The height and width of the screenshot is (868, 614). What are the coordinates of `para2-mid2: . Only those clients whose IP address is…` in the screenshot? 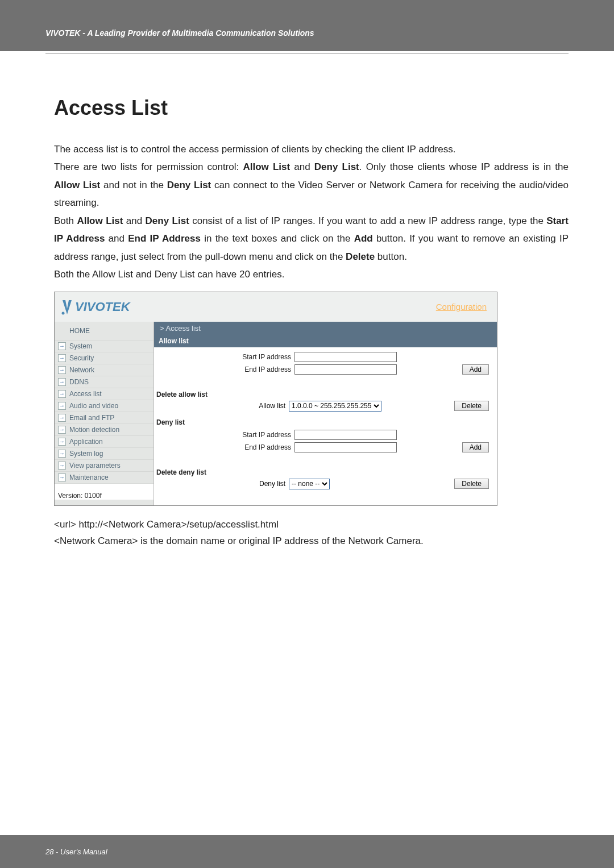 It's located at (464, 167).